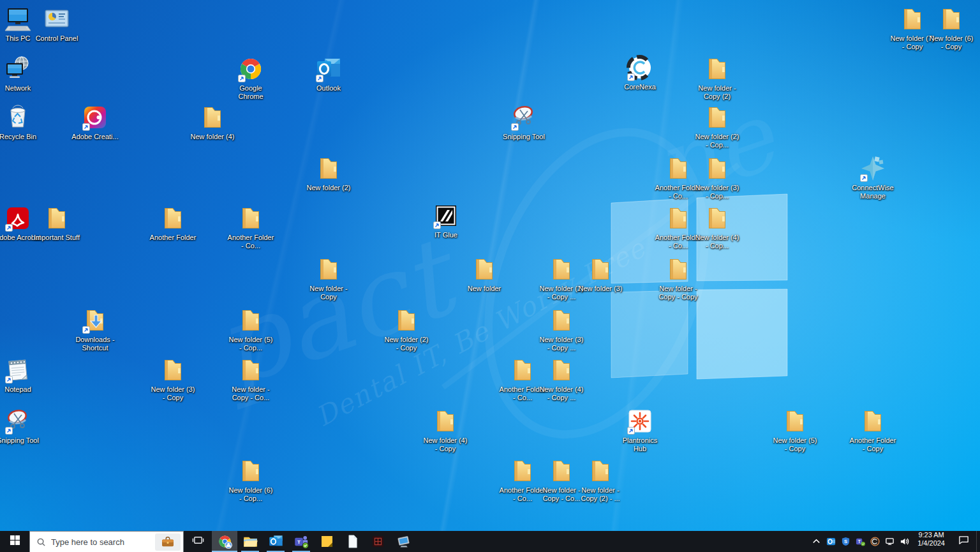  Describe the element at coordinates (329, 188) in the screenshot. I see `desktop-icon-label: New folder (2)` at that location.